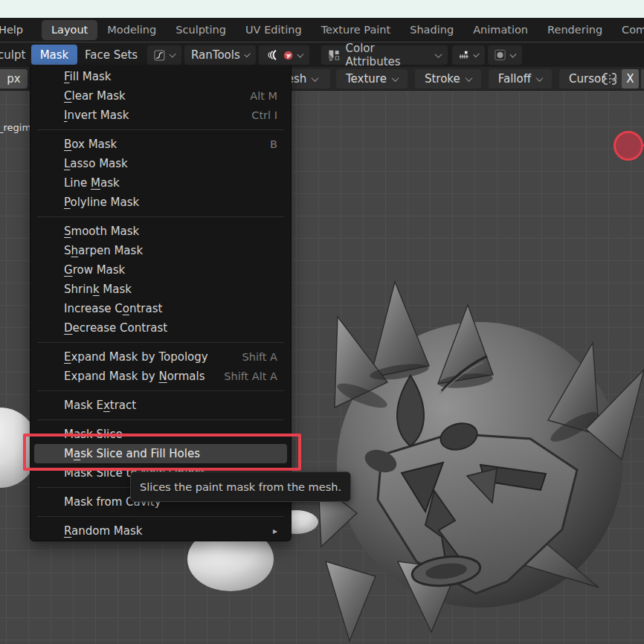  Describe the element at coordinates (161, 270) in the screenshot. I see `menu-item-grow-mask: Grow Mask` at that location.